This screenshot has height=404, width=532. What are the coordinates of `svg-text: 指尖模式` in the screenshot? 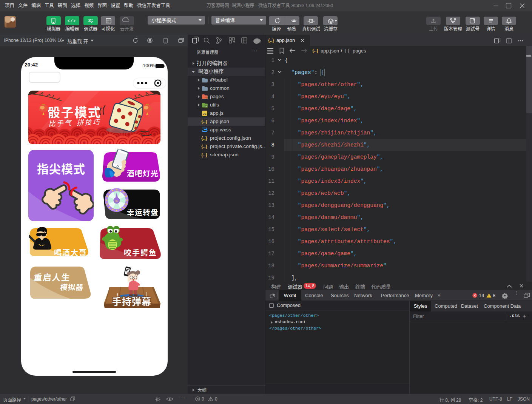 It's located at (61, 168).